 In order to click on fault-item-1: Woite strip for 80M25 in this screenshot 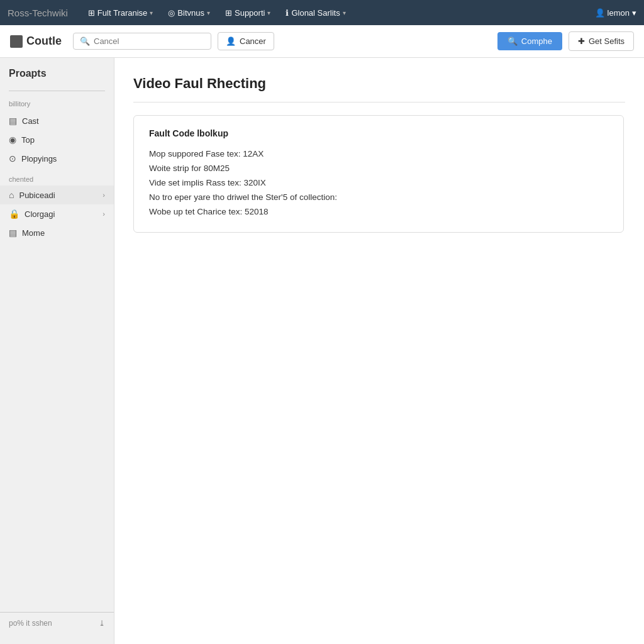, I will do `click(379, 169)`.